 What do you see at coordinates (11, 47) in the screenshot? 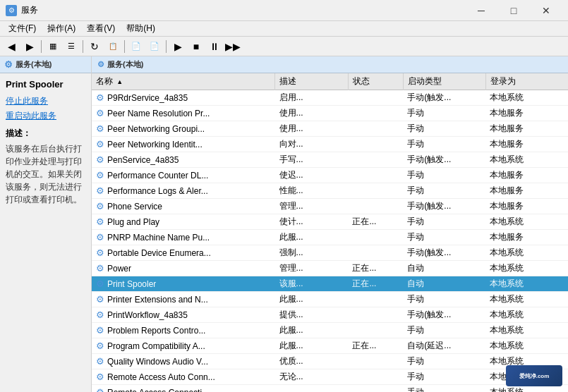
I see `back-button: ◀` at bounding box center [11, 47].